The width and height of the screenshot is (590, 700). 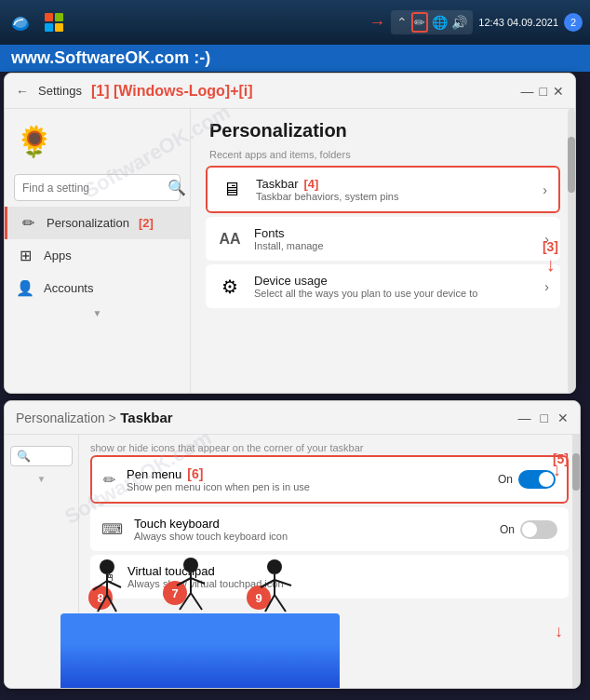 I want to click on store-icon, so click(x=54, y=22).